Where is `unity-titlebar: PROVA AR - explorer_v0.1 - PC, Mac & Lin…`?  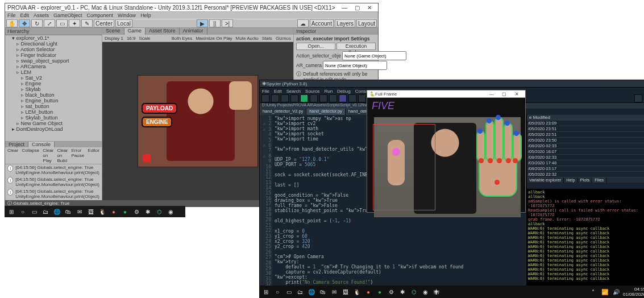
unity-titlebar: PROVA AR - explorer_v0.1 - PC, Mac & Lin… is located at coordinates (192, 8).